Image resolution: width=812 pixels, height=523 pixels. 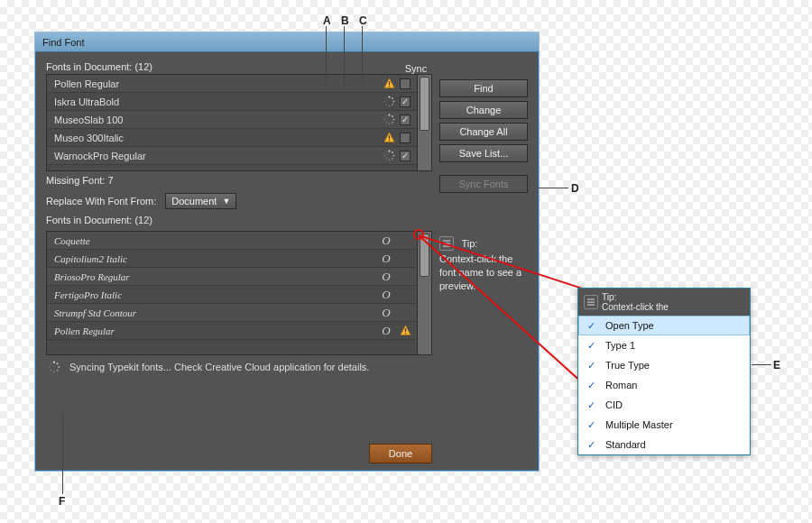 What do you see at coordinates (484, 263) in the screenshot?
I see `tip-block: Tip: Context-click the font name to see …` at bounding box center [484, 263].